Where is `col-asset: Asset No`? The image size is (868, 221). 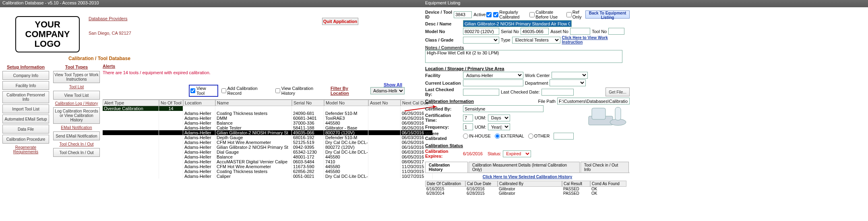 col-asset: Asset No is located at coordinates (384, 103).